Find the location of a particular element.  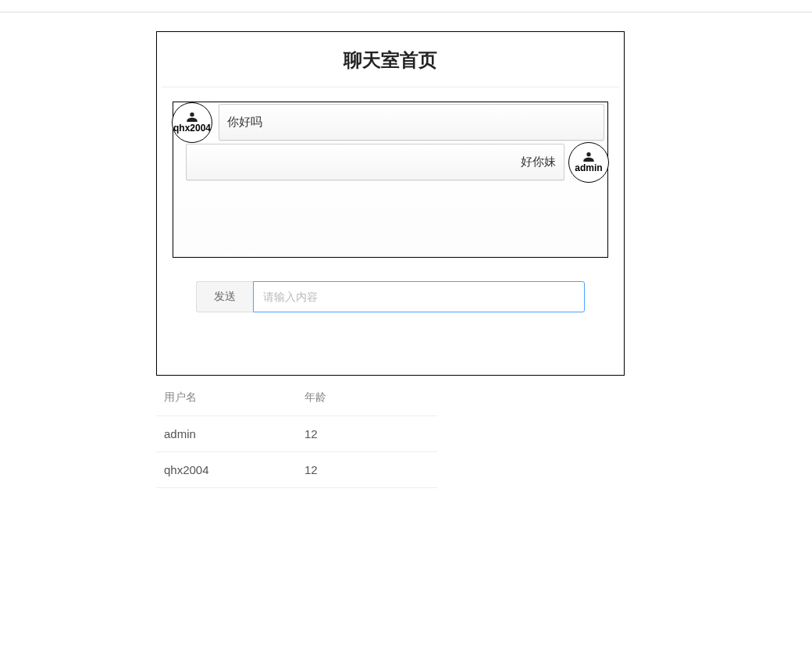

user-avatar: admin is located at coordinates (589, 162).